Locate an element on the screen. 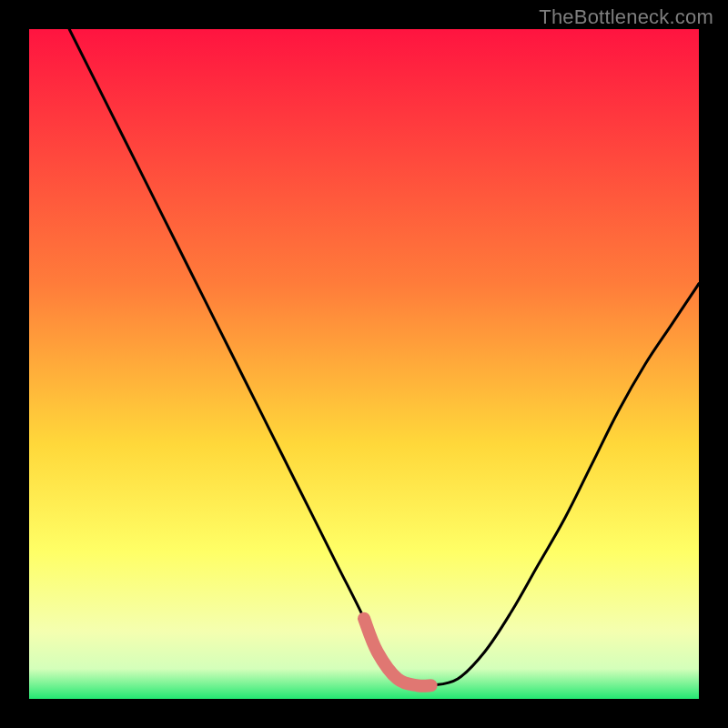 The height and width of the screenshot is (728, 728). watermark-text: TheBottleneck.com is located at coordinates (626, 17).